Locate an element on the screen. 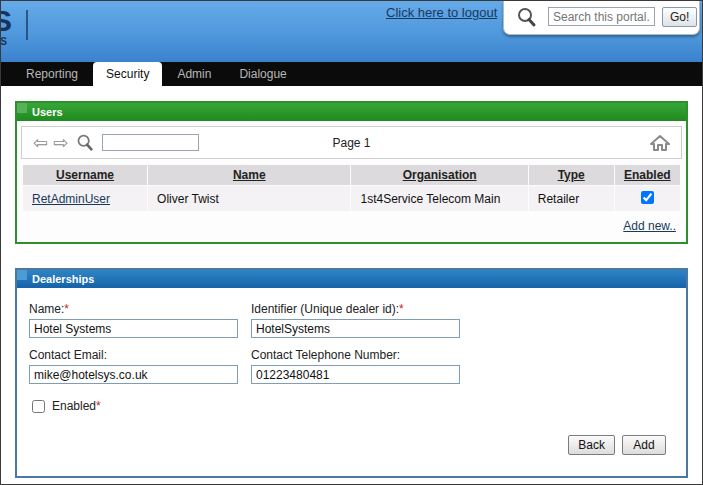  enabled-checkbox is located at coordinates (38, 406).